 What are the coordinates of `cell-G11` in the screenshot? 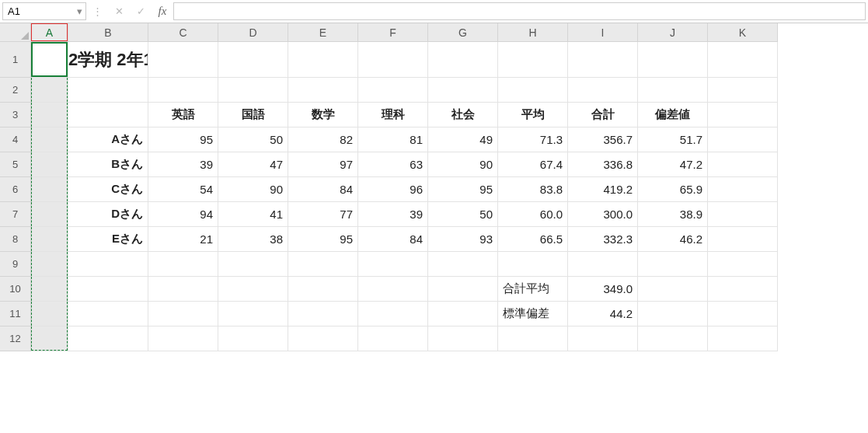 It's located at (463, 314).